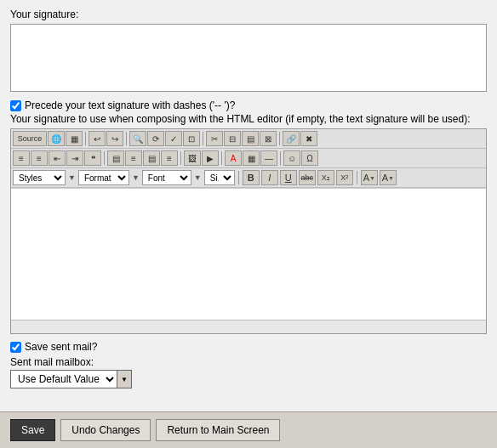  What do you see at coordinates (15, 105) in the screenshot?
I see `precede-dashes-checkbox` at bounding box center [15, 105].